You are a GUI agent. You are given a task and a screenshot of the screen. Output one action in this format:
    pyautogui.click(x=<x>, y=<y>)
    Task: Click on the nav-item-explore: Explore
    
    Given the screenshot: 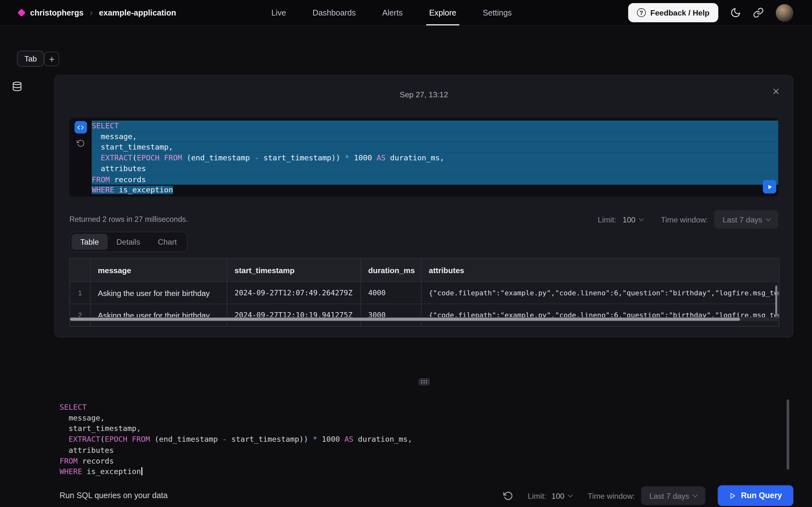 What is the action you would take?
    pyautogui.click(x=443, y=13)
    